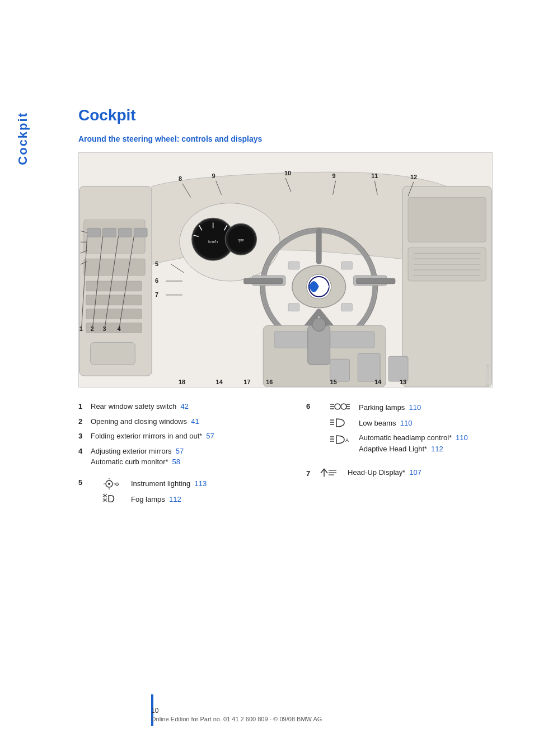  Describe the element at coordinates (176, 461) in the screenshot. I see `item-4-sub-link: 58` at that location.